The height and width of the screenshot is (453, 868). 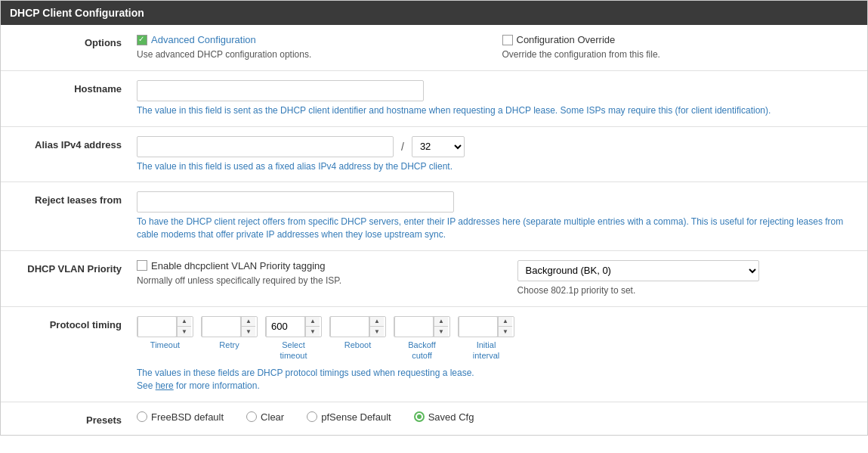 What do you see at coordinates (229, 345) in the screenshot?
I see `retry-label: Retry` at bounding box center [229, 345].